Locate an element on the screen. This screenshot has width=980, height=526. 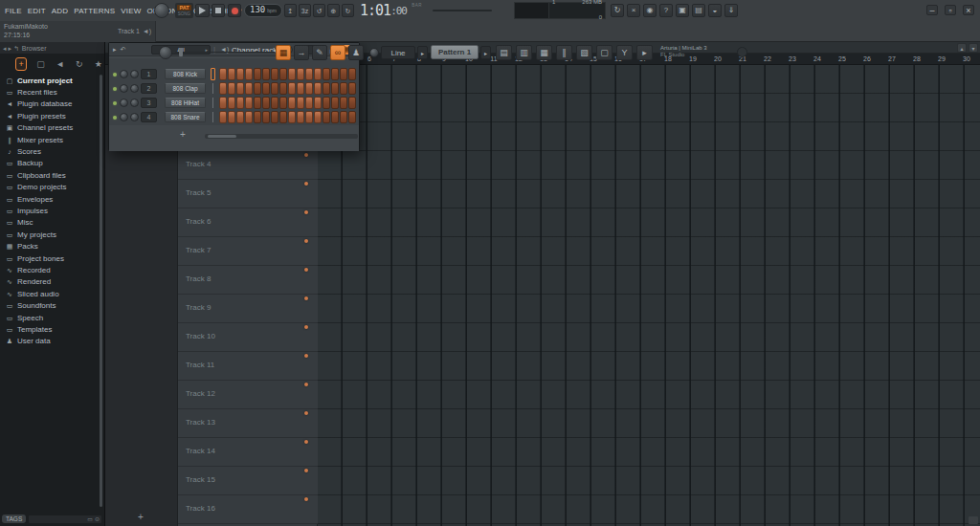
picker-add-button: + is located at coordinates (141, 516).